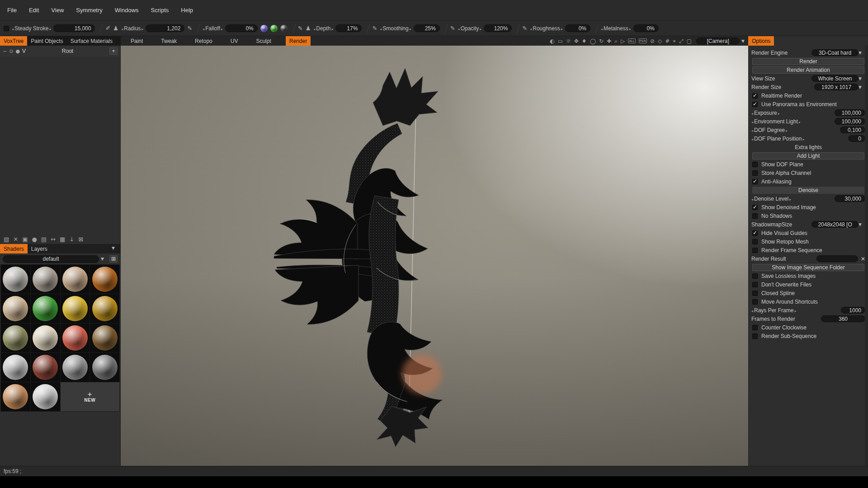 The width and height of the screenshot is (868, 488). What do you see at coordinates (241, 28) in the screenshot?
I see `falloff-value: 0%` at bounding box center [241, 28].